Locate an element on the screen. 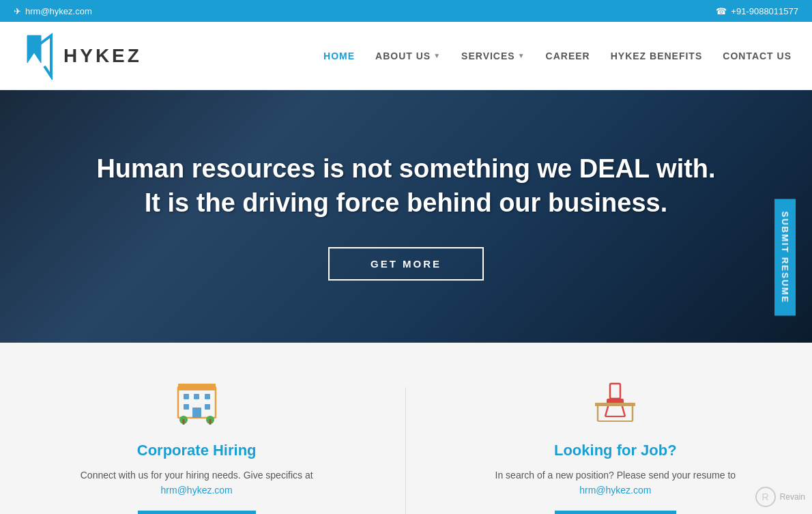  email-text: hrm@hykez.com is located at coordinates (59, 11).